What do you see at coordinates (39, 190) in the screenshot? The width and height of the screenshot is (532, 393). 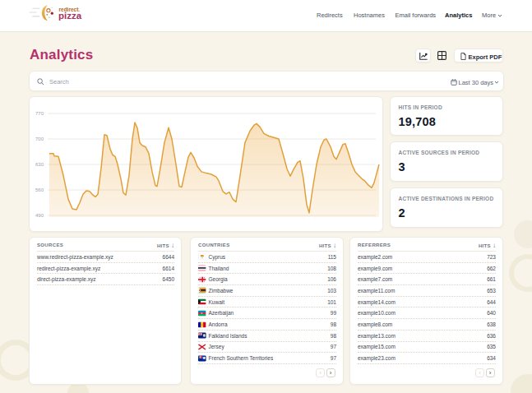 I see `svg-text: 560` at bounding box center [39, 190].